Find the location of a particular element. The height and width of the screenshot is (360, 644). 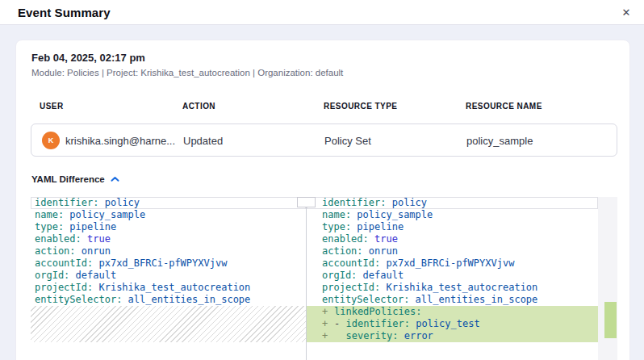

avatar: K is located at coordinates (51, 140).